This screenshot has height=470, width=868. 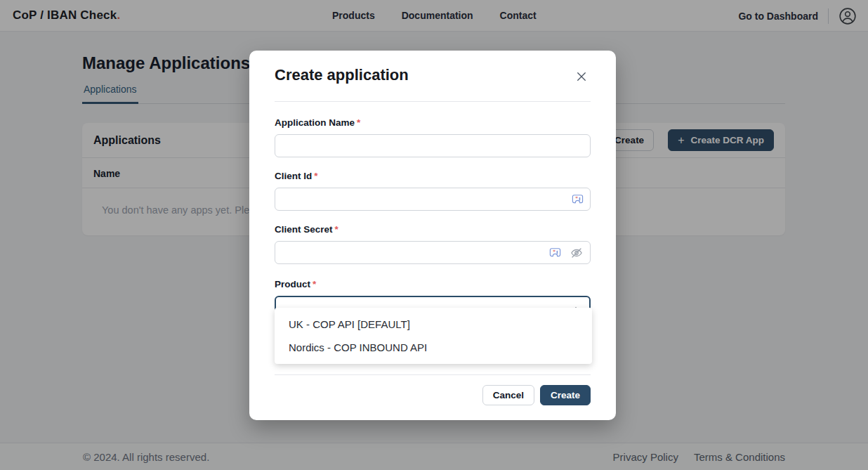 I want to click on dropdown-option-nordics-cop-inbound-api: Nordics - COP INBOUND API, so click(x=433, y=347).